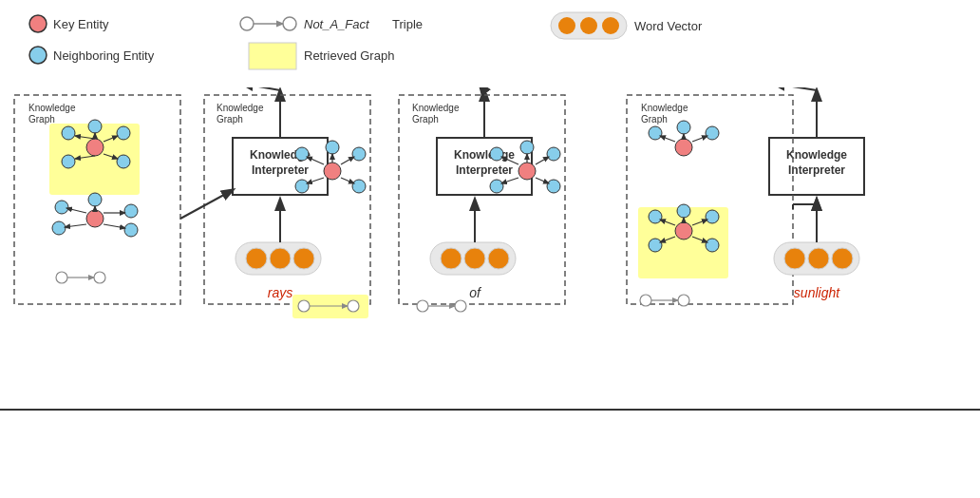 The height and width of the screenshot is (498, 980). What do you see at coordinates (817, 293) in the screenshot?
I see `svg-text: sunlight` at bounding box center [817, 293].